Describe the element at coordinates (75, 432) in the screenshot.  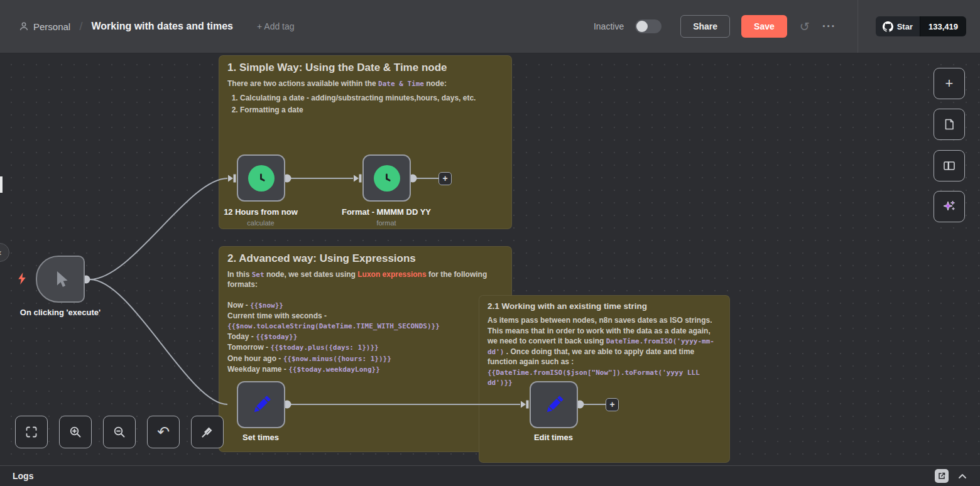
I see `zoom-in-button` at that location.